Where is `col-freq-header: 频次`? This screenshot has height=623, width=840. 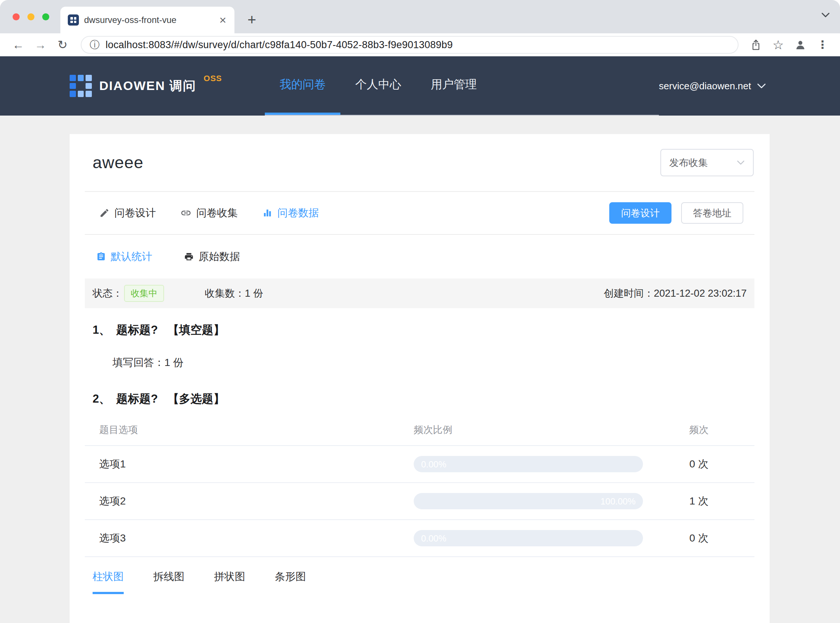
col-freq-header: 频次 is located at coordinates (699, 430).